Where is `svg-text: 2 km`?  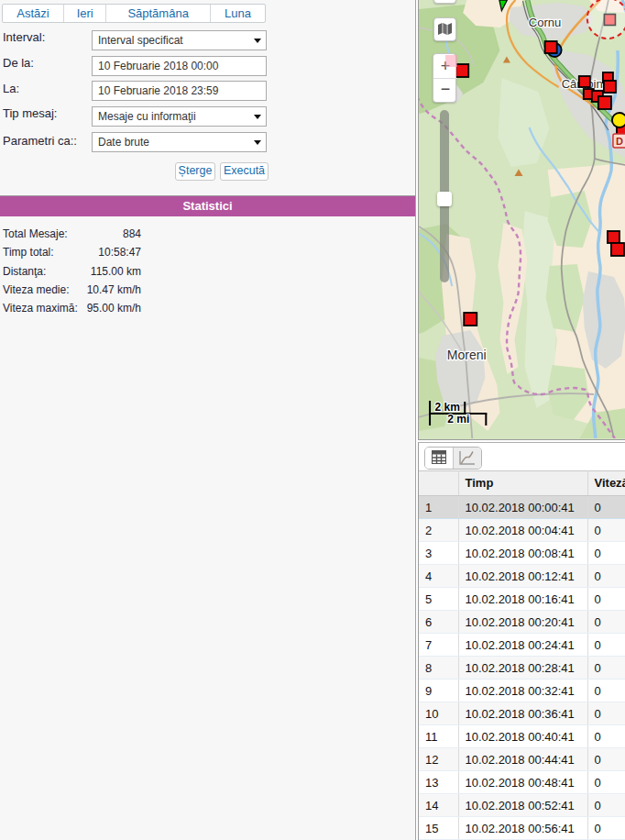 svg-text: 2 km is located at coordinates (447, 407).